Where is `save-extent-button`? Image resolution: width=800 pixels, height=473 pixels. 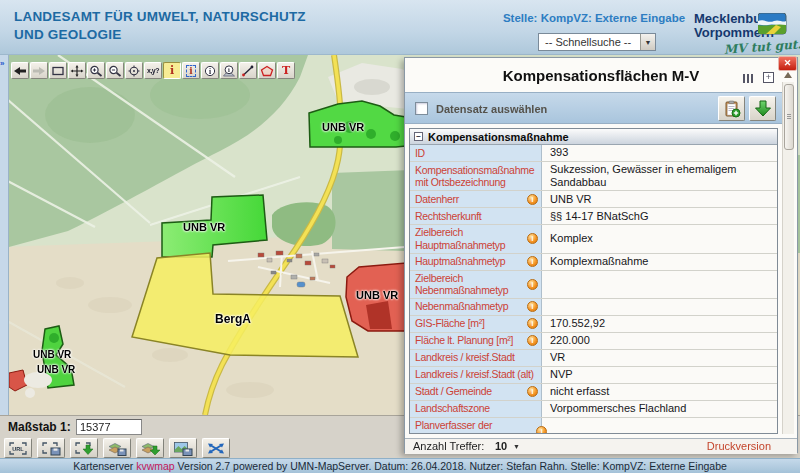 save-extent-button is located at coordinates (51, 448).